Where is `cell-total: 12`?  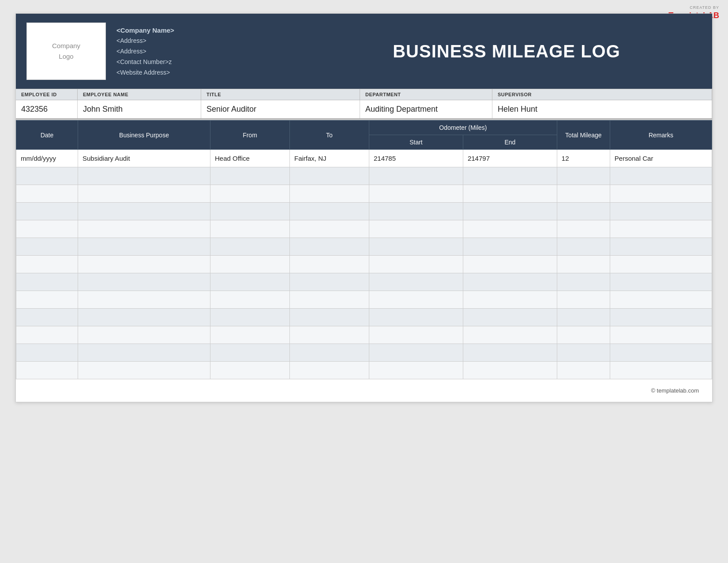 cell-total: 12 is located at coordinates (583, 159).